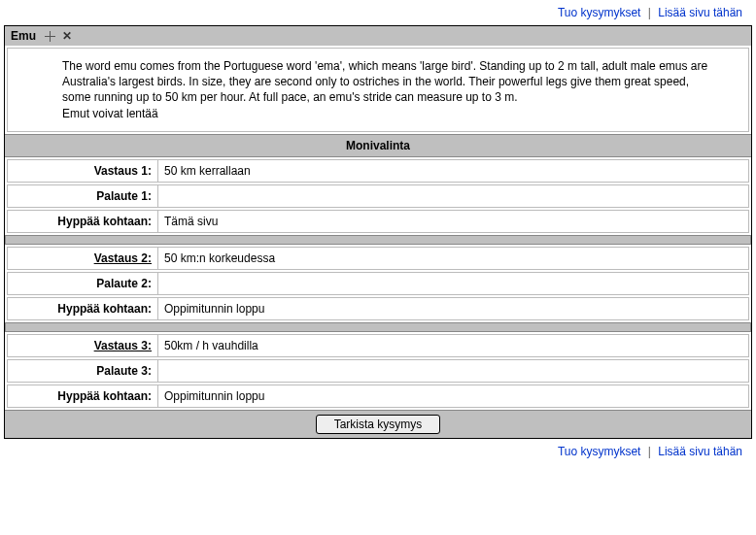 This screenshot has width=756, height=535. I want to click on add-page-link: Lisää sivu tähän, so click(700, 13).